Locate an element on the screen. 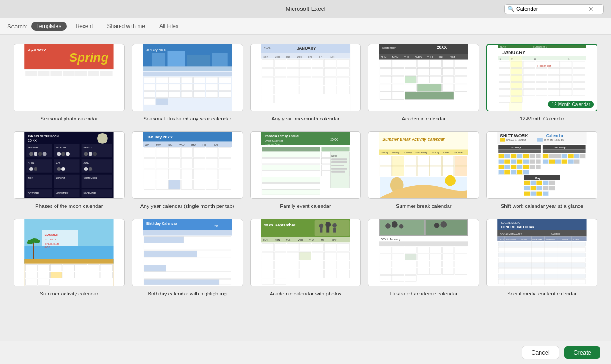  template-any-year-single: January 20XX SUNMONTUEWEDTHUFRISAT is located at coordinates (187, 170).